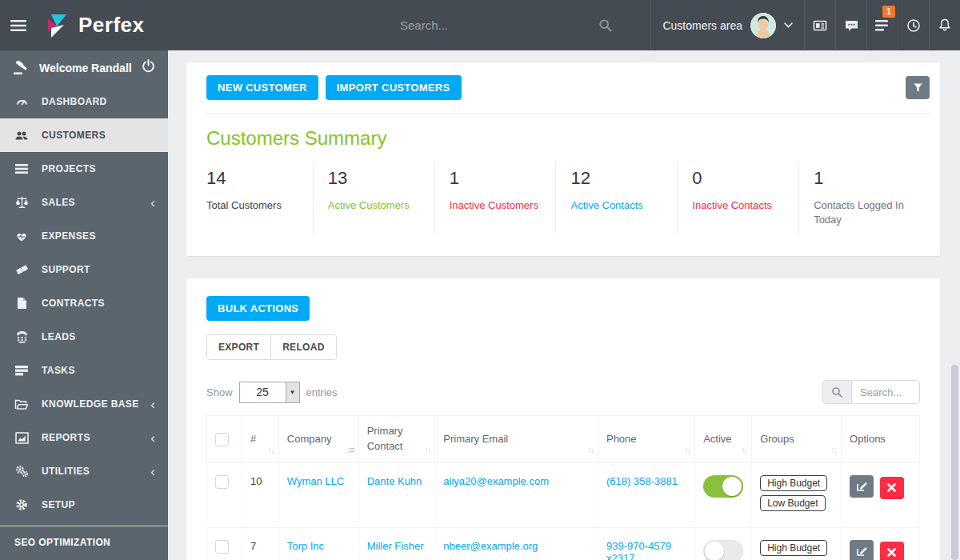  Describe the element at coordinates (84, 270) in the screenshot. I see `sidebar-item-support: SUPPORT` at that location.